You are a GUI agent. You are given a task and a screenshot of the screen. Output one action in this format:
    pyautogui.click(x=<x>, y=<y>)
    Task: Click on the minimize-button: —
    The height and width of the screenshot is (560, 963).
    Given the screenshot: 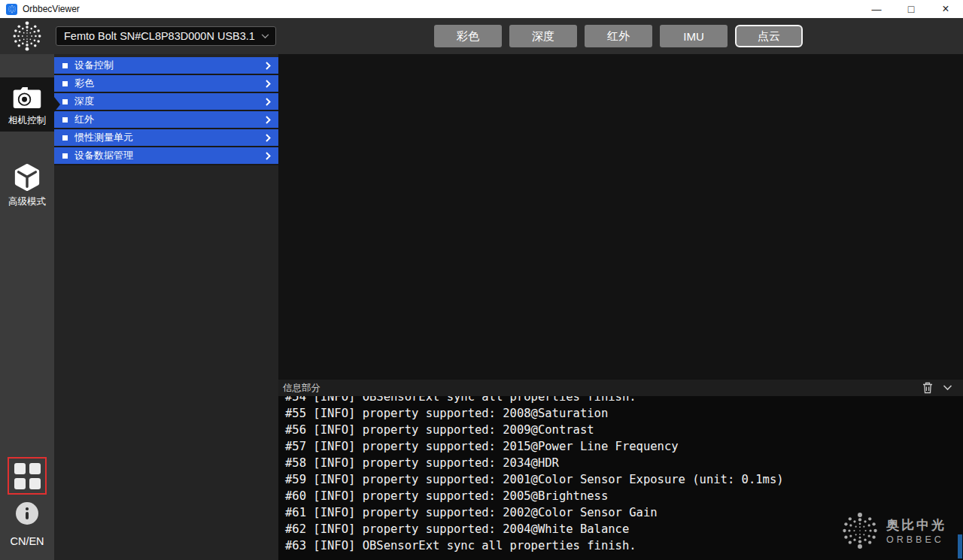 What is the action you would take?
    pyautogui.click(x=876, y=9)
    